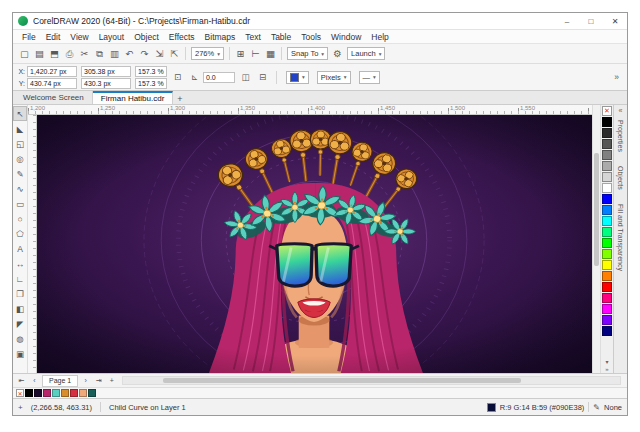 The image size is (640, 432). I want to click on page-tab: Page 1, so click(60, 381).